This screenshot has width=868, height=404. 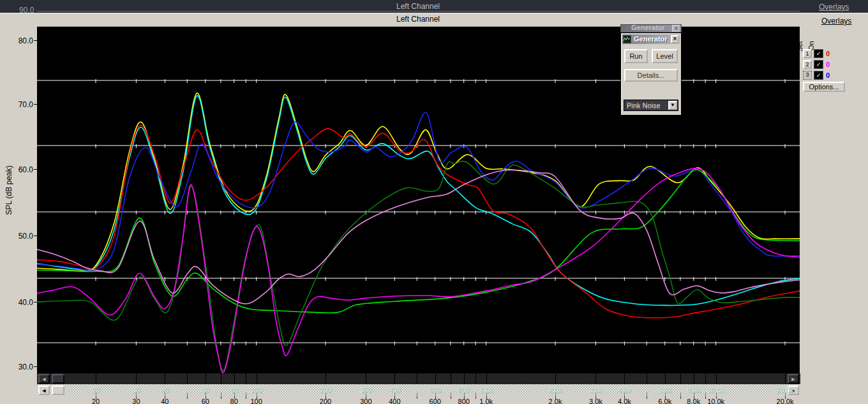 I want to click on overlay-row-2: 2✓0, so click(x=832, y=65).